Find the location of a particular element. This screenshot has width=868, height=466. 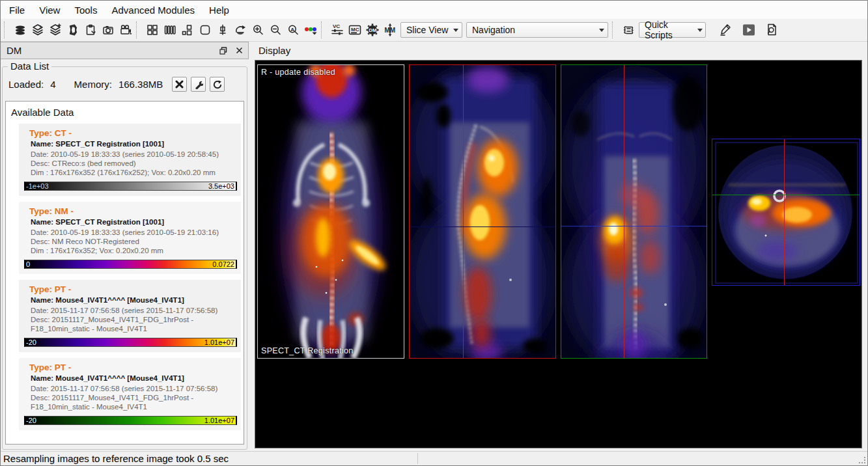

script-log-button is located at coordinates (771, 30).